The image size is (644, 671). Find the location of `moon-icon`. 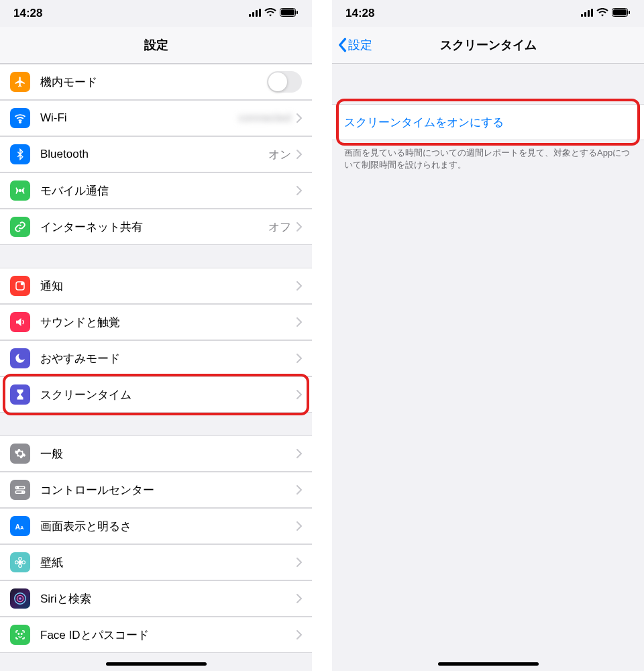

moon-icon is located at coordinates (20, 358).